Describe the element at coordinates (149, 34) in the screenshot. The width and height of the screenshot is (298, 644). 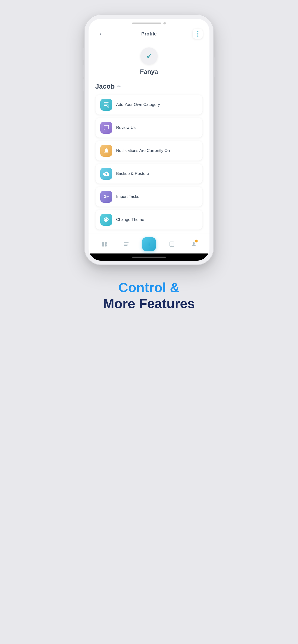
I see `page-title: Profile` at that location.